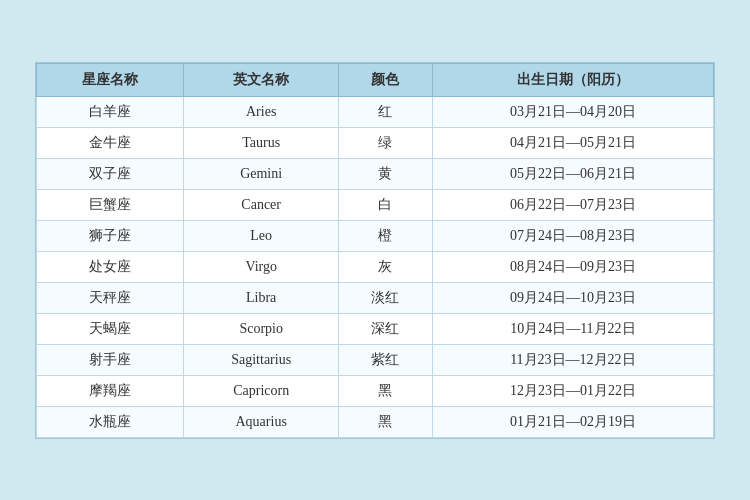 The image size is (750, 500). What do you see at coordinates (376, 422) in the screenshot?
I see `table-row: 水瓶座Aquarius黑01月21日—02月19日` at bounding box center [376, 422].